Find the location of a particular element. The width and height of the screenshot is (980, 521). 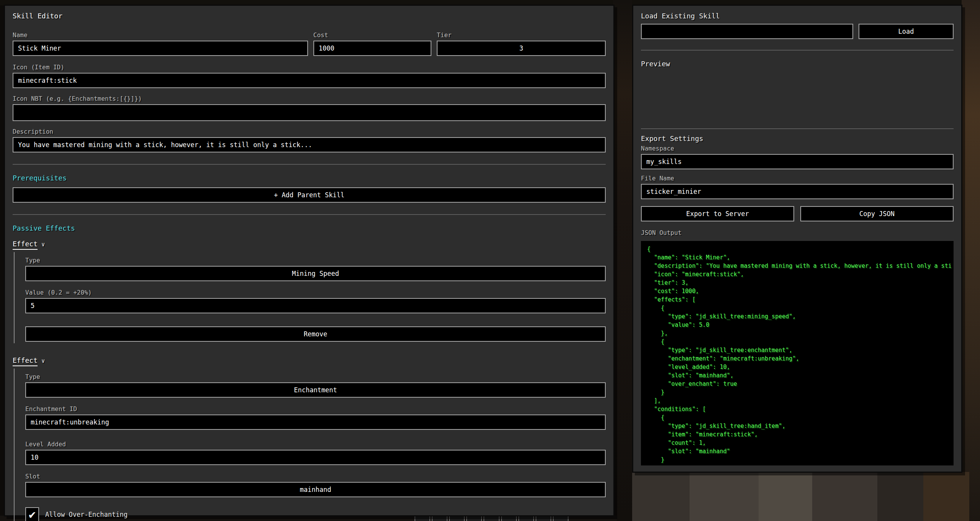

effect-1-value-label: Value (0.2 = +20%) is located at coordinates (316, 293).